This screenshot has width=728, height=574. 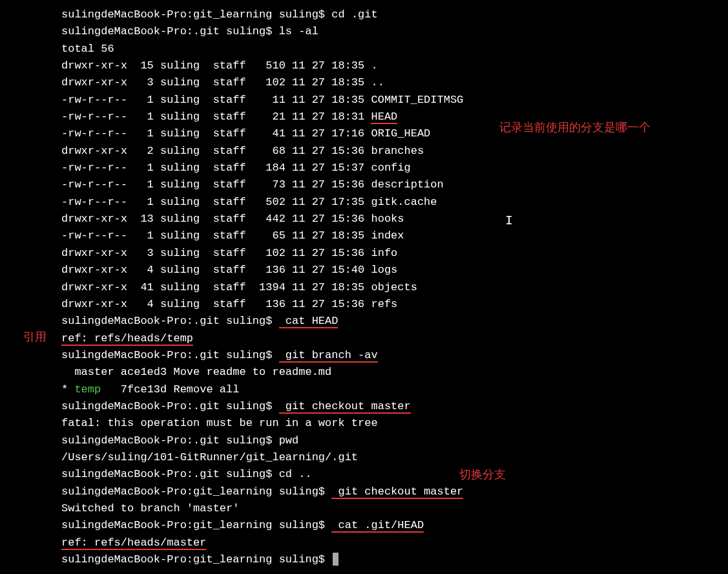 I want to click on terminal-cursor, so click(x=336, y=559).